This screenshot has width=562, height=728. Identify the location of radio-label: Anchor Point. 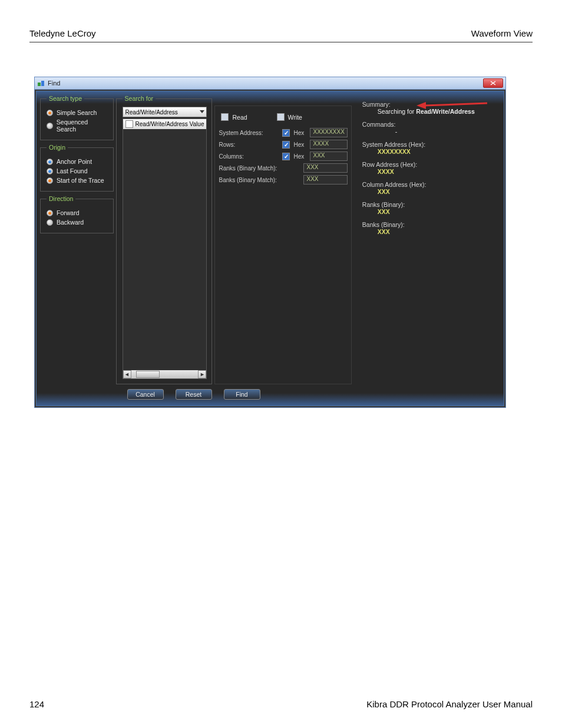
(74, 162).